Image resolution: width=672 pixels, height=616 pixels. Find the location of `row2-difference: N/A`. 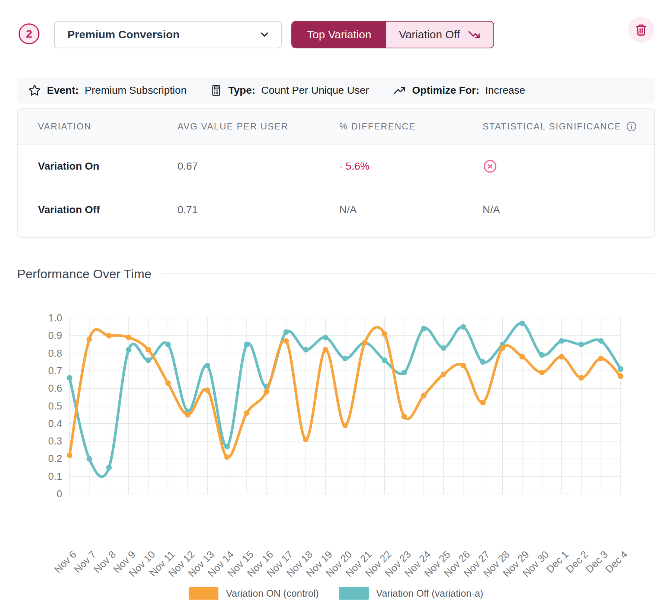

row2-difference: N/A is located at coordinates (411, 210).